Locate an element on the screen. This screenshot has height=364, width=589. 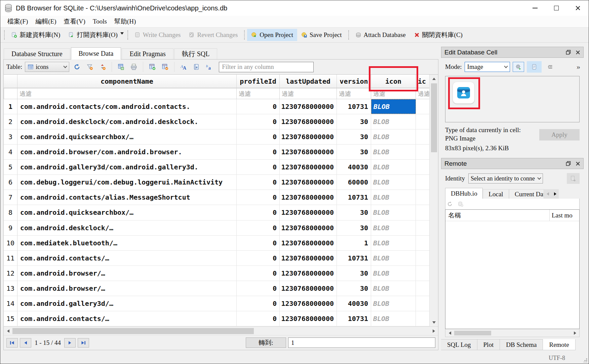
open-database-dropdown-arrow is located at coordinates (122, 34).